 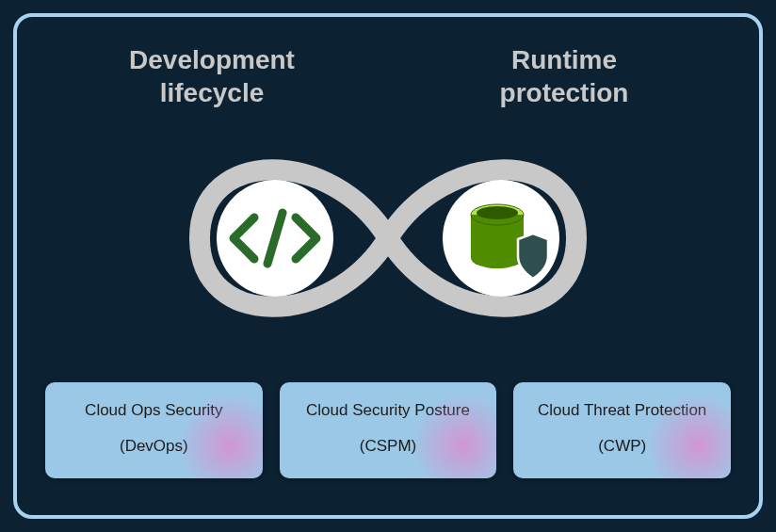 I want to click on headings-row: Developmentlifecycle Runtimeprotection, so click(x=388, y=76).